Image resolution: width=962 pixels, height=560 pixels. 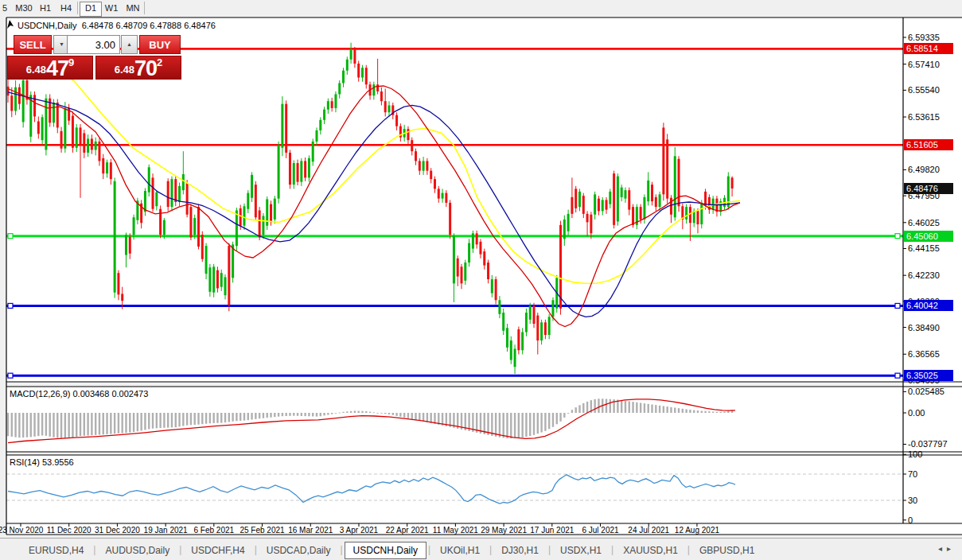 What do you see at coordinates (11, 25) in the screenshot?
I see `cursor-arrow-icon` at bounding box center [11, 25].